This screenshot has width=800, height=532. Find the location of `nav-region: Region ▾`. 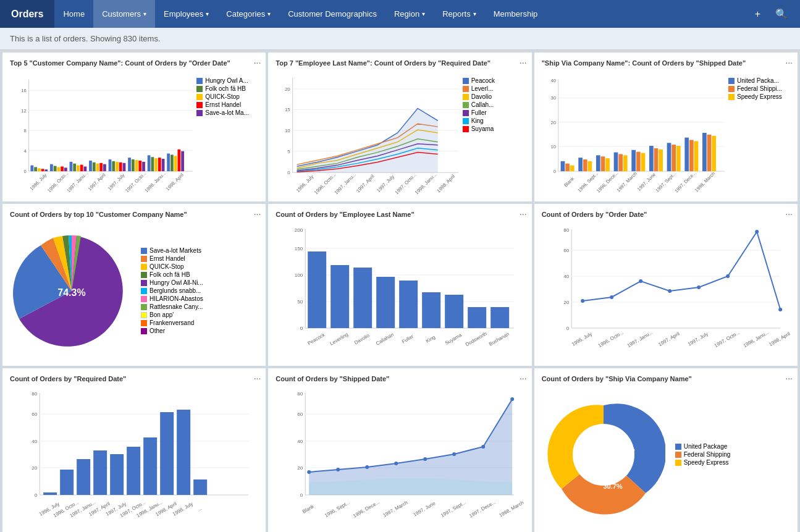

nav-region: Region ▾ is located at coordinates (410, 14).